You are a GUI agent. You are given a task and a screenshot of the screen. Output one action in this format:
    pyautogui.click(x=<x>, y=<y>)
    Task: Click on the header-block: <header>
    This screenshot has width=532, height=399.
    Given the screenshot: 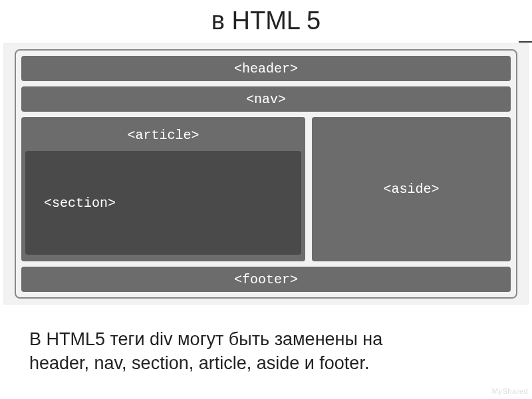 What is the action you would take?
    pyautogui.click(x=266, y=68)
    